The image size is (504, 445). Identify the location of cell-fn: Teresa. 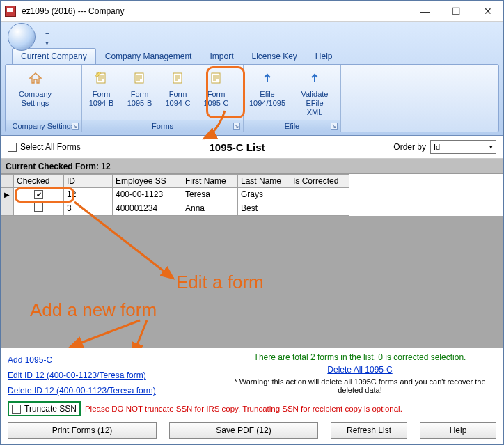
(210, 195).